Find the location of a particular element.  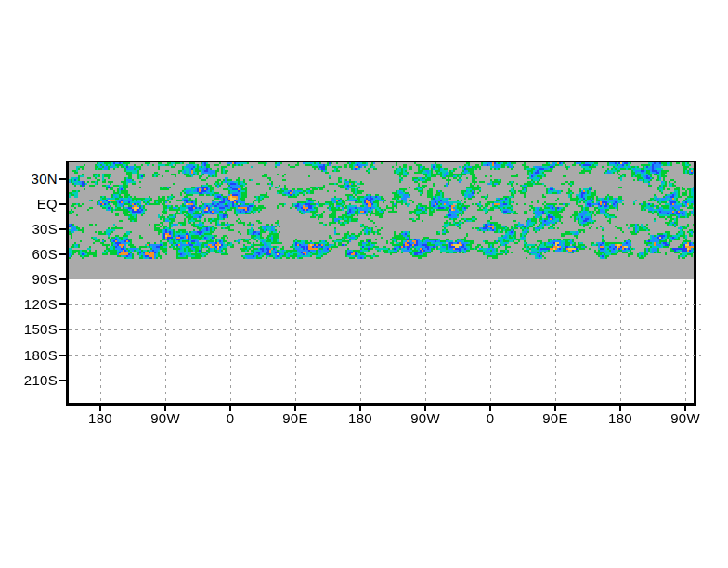

y-axis-tick-label: 180S is located at coordinates (32, 355).